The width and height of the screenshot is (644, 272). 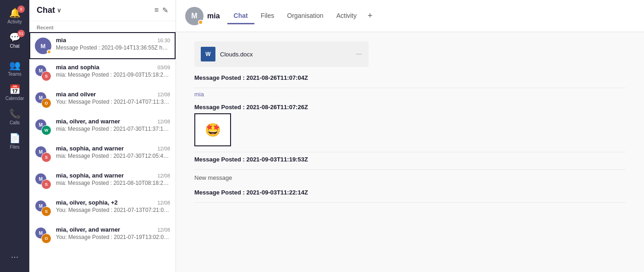 What do you see at coordinates (103, 127) in the screenshot?
I see `chat-item: M W mia, oilver, and warner 12/08 mia` at bounding box center [103, 127].